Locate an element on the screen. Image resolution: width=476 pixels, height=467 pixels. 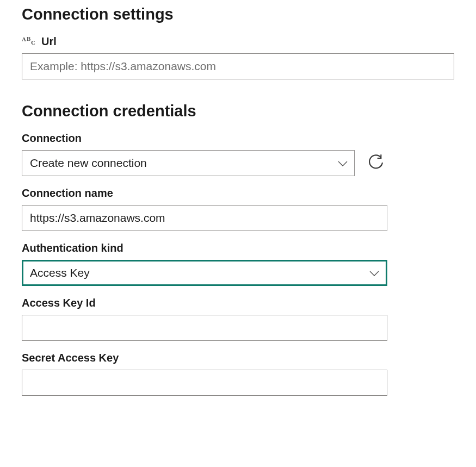
access-key-id-label-text: Access Key Id is located at coordinates (59, 303).